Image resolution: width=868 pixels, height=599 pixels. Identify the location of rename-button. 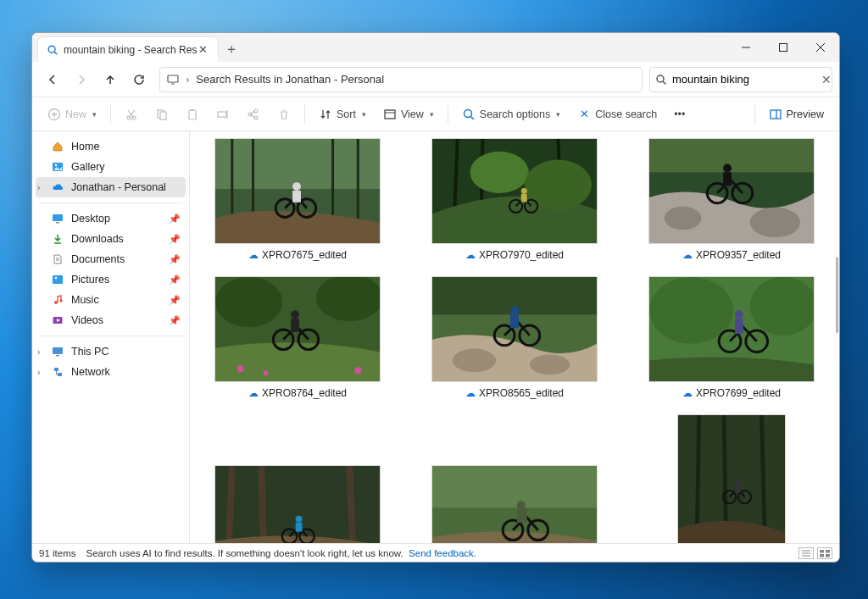
(223, 114).